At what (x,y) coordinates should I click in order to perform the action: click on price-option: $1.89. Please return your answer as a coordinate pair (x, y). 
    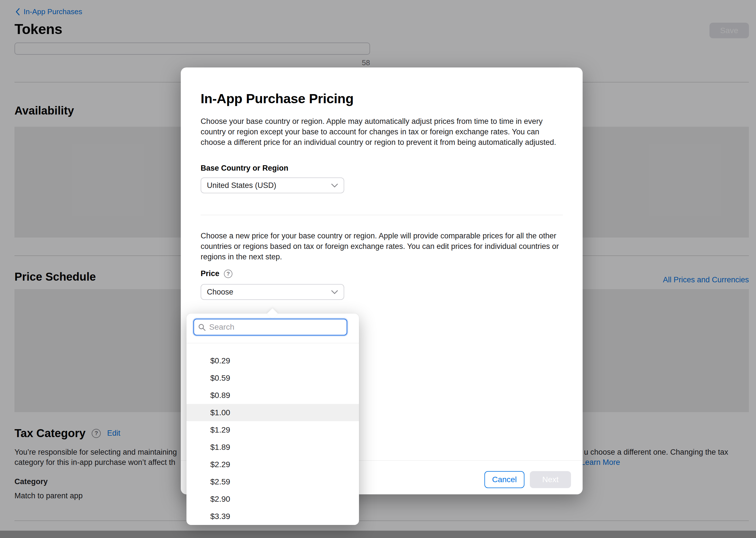
    Looking at the image, I should click on (273, 447).